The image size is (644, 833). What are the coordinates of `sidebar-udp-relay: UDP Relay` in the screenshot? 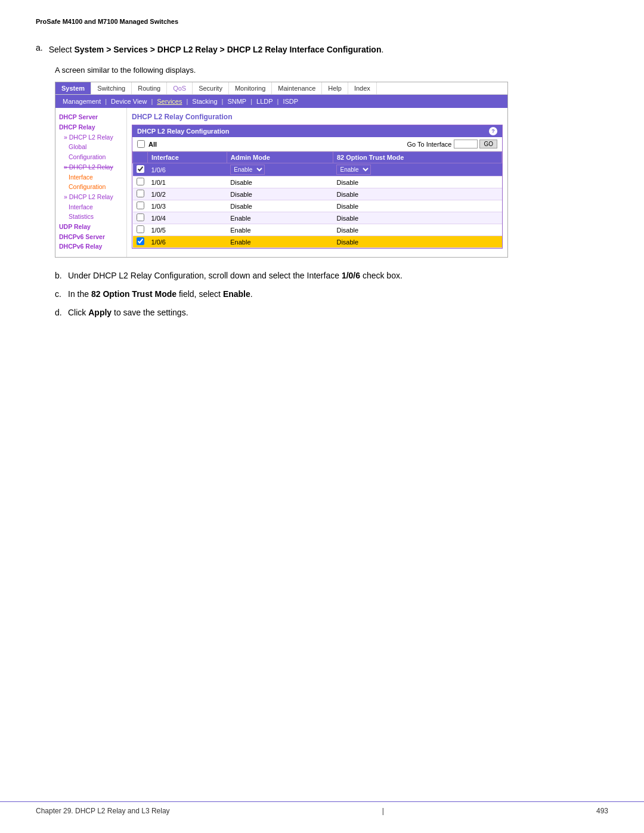 It's located at (91, 227).